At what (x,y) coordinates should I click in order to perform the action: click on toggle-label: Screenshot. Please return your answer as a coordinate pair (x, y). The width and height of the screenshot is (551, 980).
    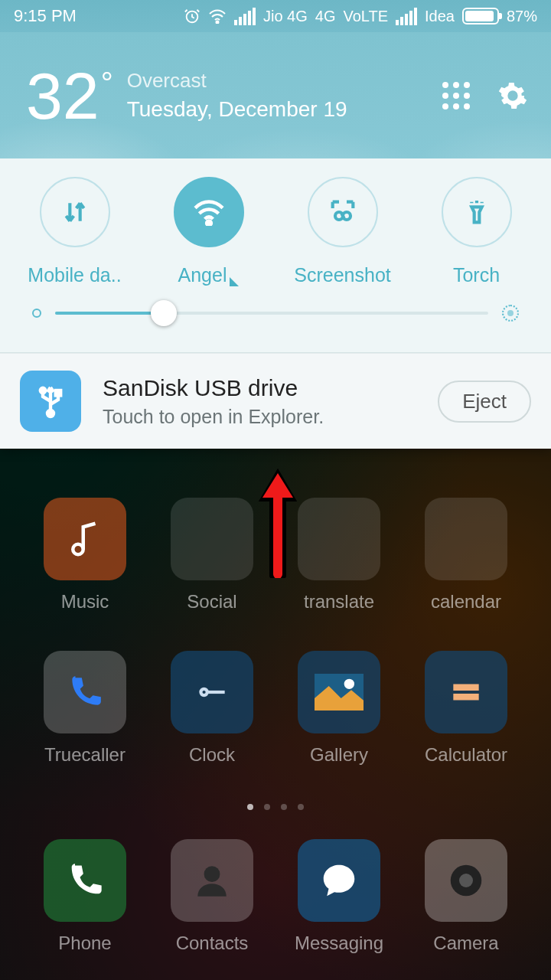
    Looking at the image, I should click on (342, 276).